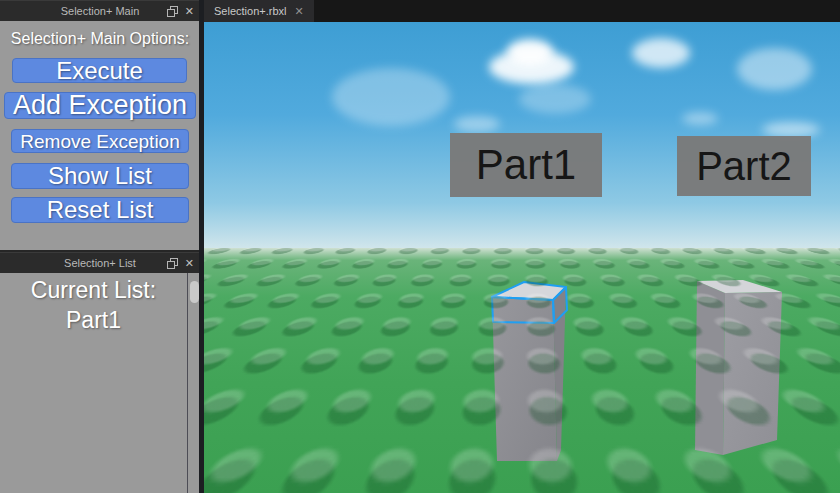 The width and height of the screenshot is (840, 493). What do you see at coordinates (526, 165) in the screenshot?
I see `part1-billboard-label: Part1` at bounding box center [526, 165].